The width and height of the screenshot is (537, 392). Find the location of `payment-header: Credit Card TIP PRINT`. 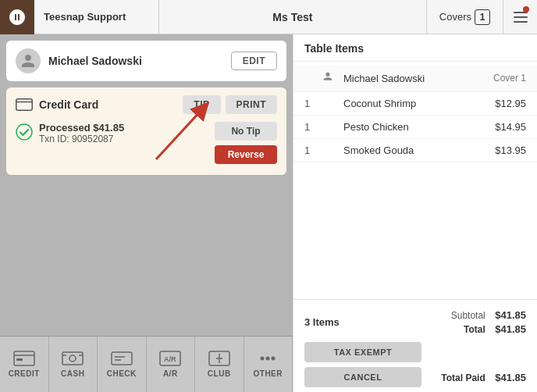

payment-header: Credit Card TIP PRINT is located at coordinates (147, 105).